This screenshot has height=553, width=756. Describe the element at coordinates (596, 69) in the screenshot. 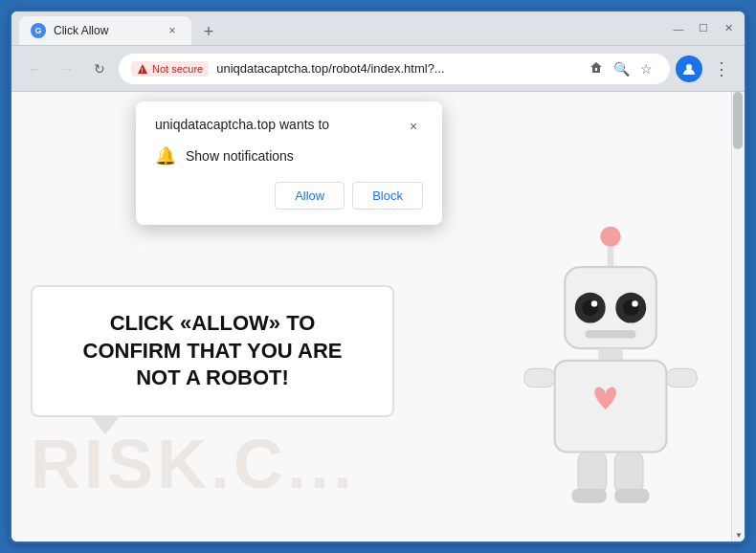

I see `translate-icon` at that location.